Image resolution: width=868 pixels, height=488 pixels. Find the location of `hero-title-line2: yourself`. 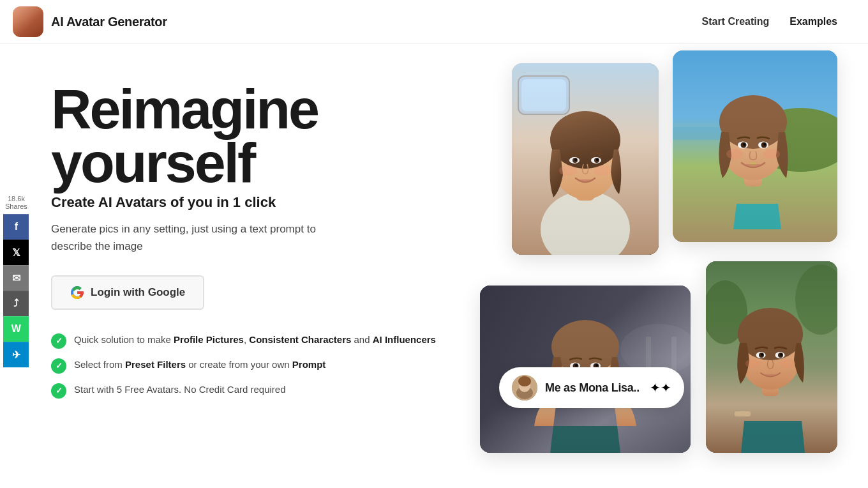

hero-title-line2: yourself is located at coordinates (153, 162).